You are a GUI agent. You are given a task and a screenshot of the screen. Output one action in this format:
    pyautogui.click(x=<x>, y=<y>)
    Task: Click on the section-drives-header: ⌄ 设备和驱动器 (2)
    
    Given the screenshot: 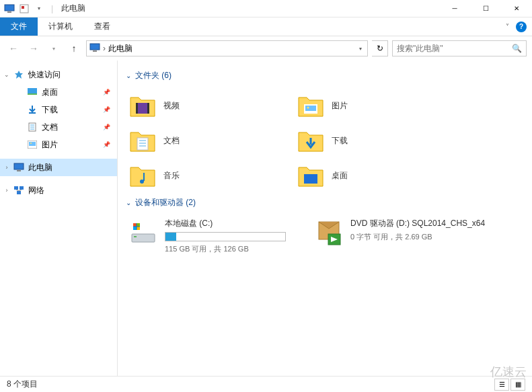 What is the action you would take?
    pyautogui.click(x=325, y=203)
    